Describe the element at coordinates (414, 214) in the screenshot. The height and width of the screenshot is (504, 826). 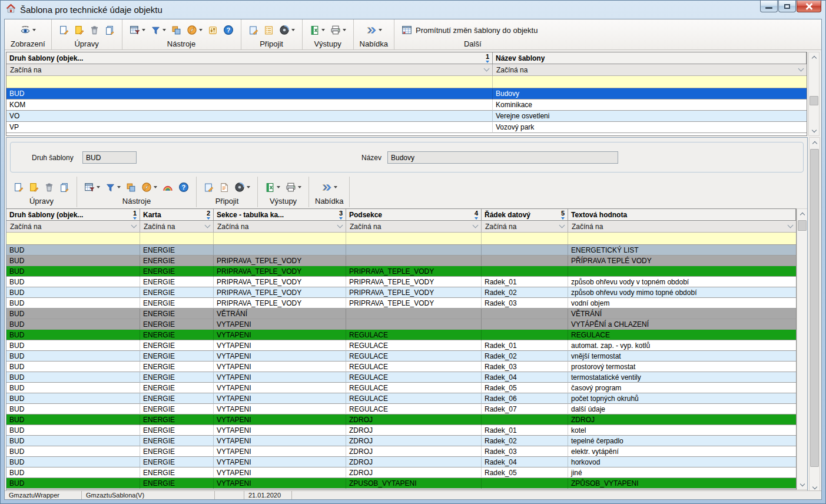
I see `column-header: Podsekce 4` at that location.